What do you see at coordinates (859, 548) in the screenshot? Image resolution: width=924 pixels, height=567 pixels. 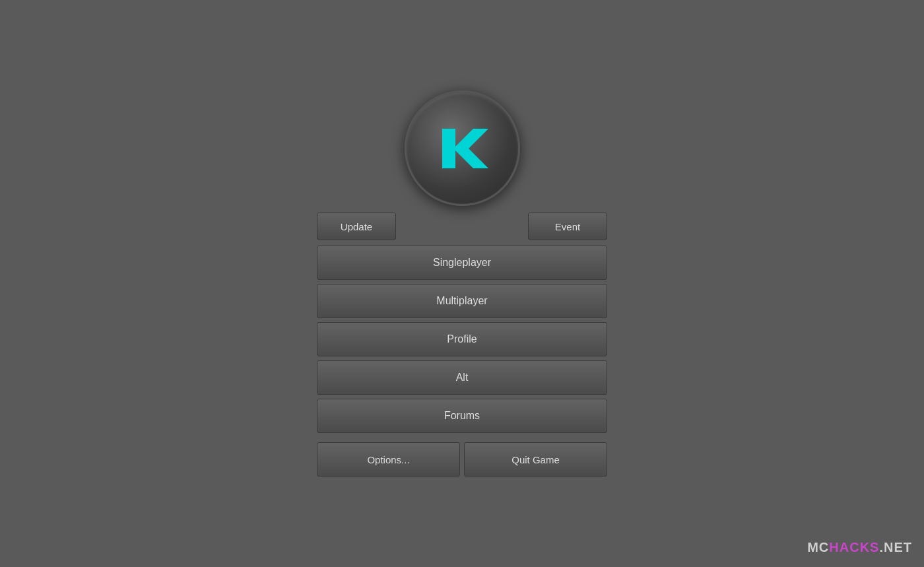 I see `watermark: MCHACKS.NET` at bounding box center [859, 548].